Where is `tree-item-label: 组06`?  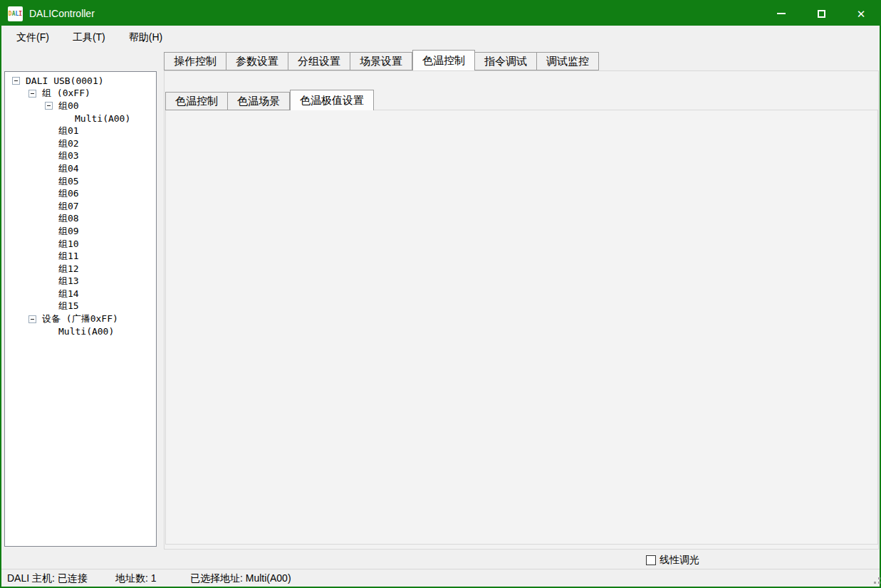 tree-item-label: 组06 is located at coordinates (68, 194).